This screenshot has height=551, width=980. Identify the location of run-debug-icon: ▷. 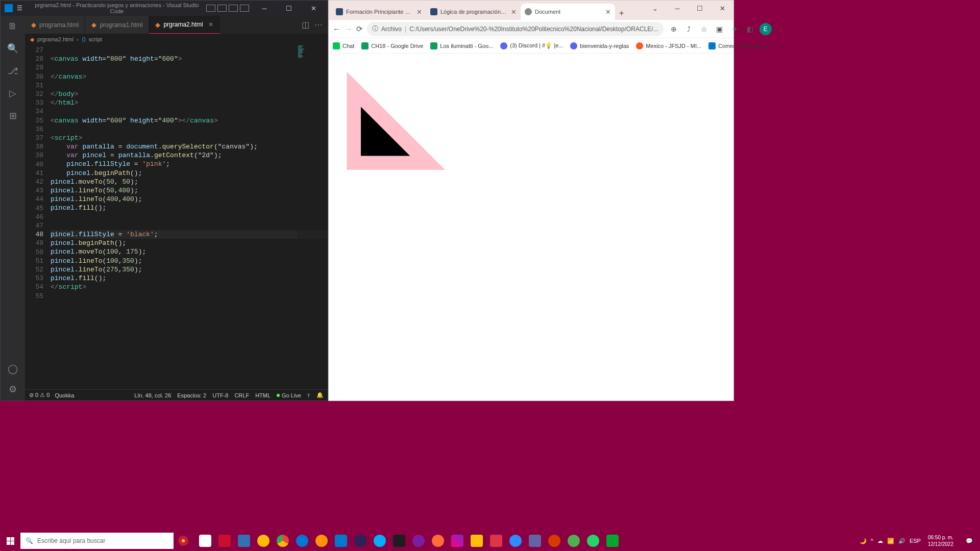
(13, 93).